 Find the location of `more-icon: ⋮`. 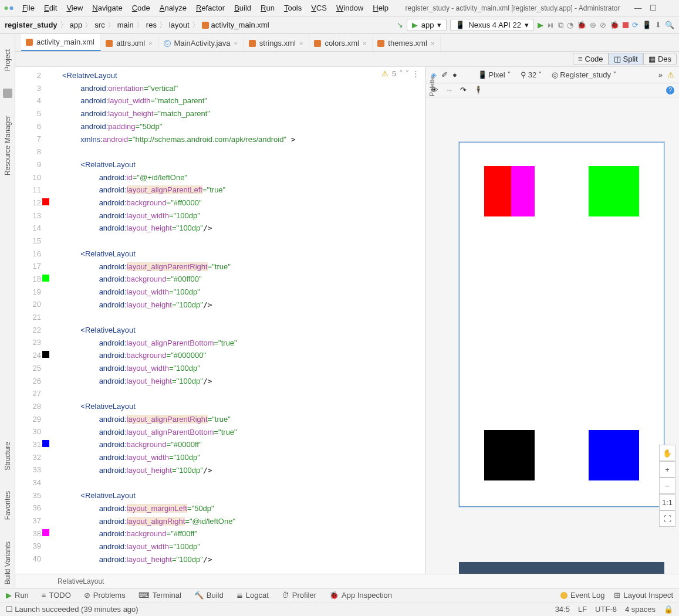

more-icon: ⋮ is located at coordinates (415, 74).